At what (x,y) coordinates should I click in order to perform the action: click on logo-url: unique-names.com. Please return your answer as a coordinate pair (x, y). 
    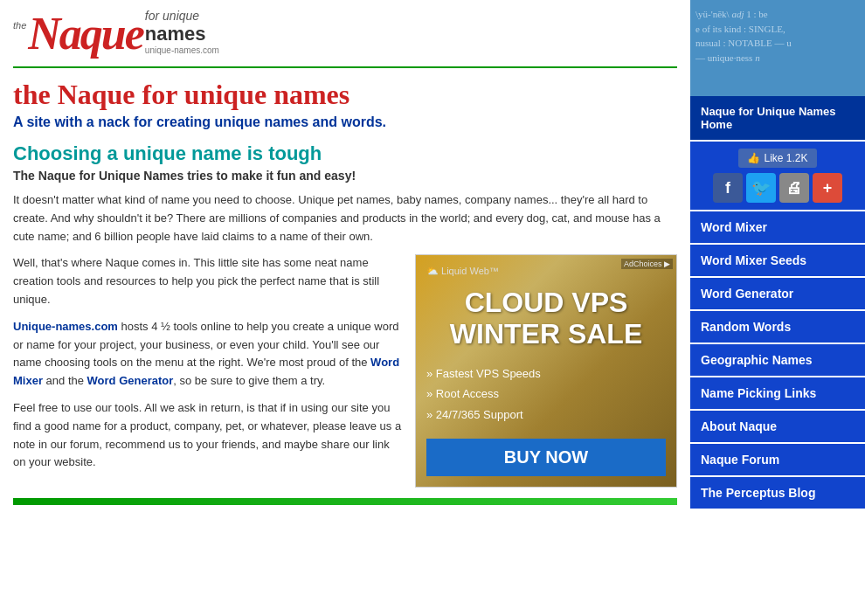
    Looking at the image, I should click on (182, 51).